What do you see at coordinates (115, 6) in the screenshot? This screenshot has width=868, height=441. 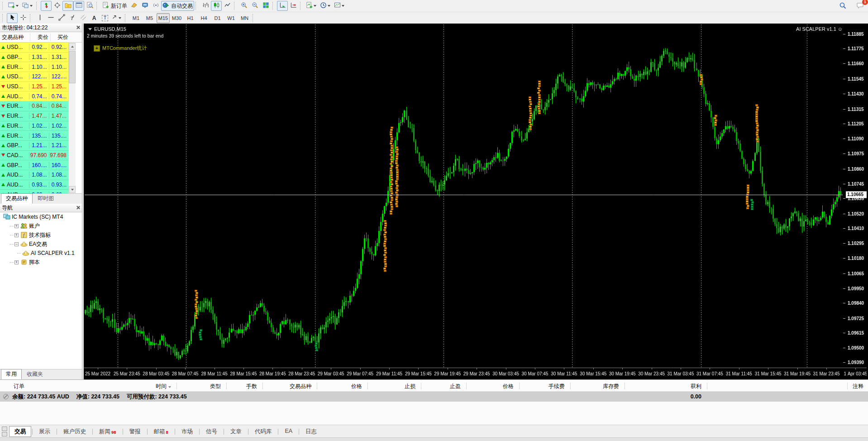 I see `new-order-button: 新订单` at bounding box center [115, 6].